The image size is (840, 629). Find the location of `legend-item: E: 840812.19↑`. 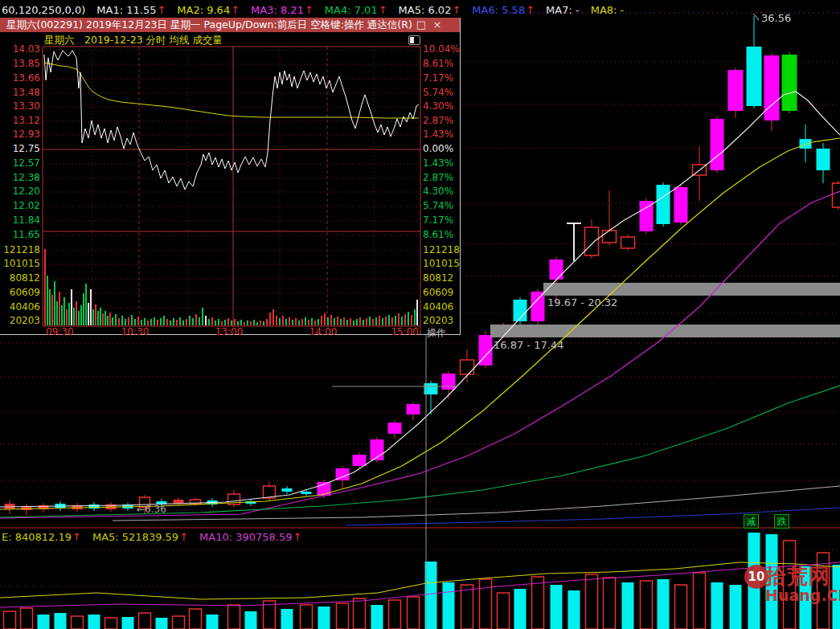

legend-item: E: 840812.19↑ is located at coordinates (42, 537).